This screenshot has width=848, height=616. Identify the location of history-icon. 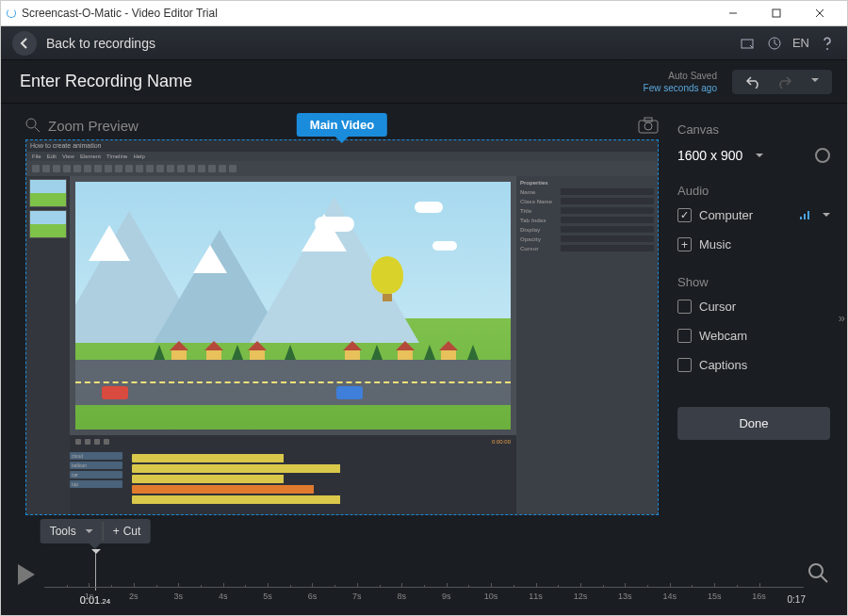
(775, 43).